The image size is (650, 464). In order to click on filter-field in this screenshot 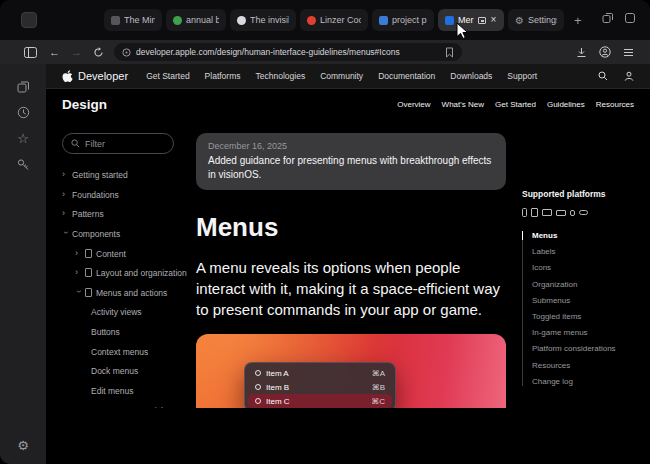, I will do `click(118, 144)`.